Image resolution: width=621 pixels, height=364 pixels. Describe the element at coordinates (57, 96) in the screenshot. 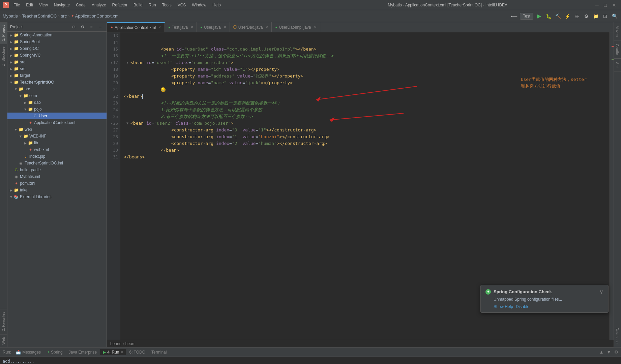

I see `tree-item-com: ▼ 📁 com` at that location.